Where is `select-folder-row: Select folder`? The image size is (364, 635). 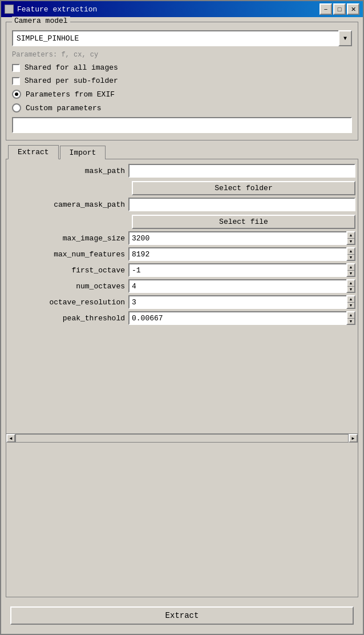
select-folder-row: Select folder is located at coordinates (182, 188).